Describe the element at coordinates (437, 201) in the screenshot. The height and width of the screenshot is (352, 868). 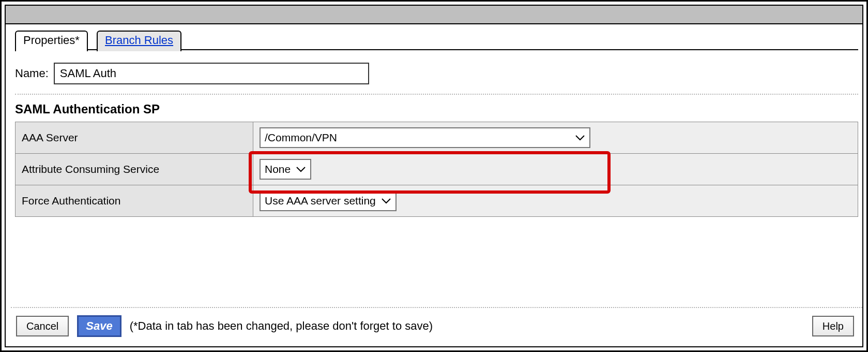
I see `row-force-auth: Force Authentication Use AAA server sett…` at that location.